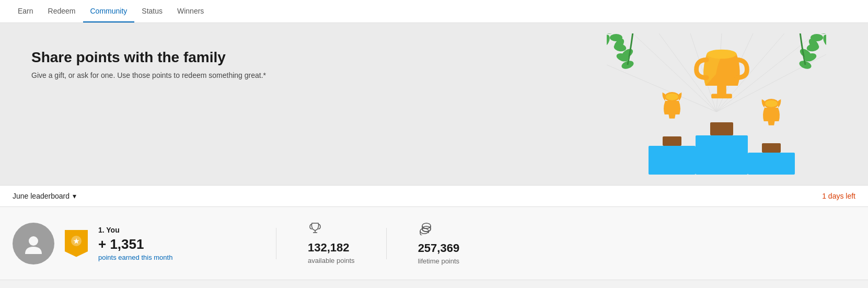 The image size is (868, 288). I want to click on chevron-down-icon: ▾, so click(74, 196).